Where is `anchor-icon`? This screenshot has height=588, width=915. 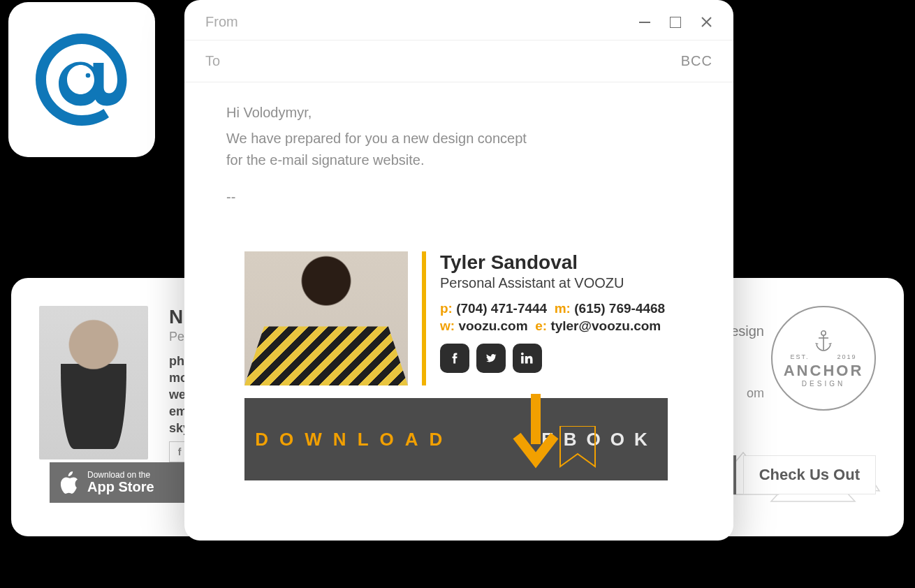 anchor-icon is located at coordinates (824, 341).